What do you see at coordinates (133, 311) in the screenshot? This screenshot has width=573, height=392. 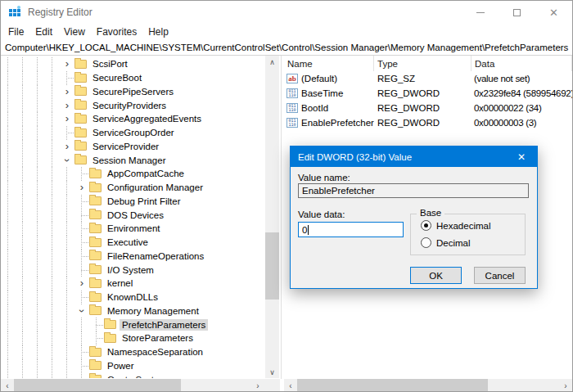 I see `tree-item-memory-management: ›Memory Management` at bounding box center [133, 311].